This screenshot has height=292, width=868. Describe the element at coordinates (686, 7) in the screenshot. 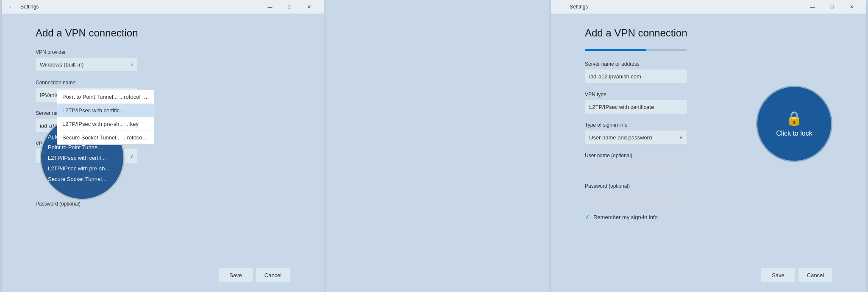

I see `window-title-right: Settings` at that location.